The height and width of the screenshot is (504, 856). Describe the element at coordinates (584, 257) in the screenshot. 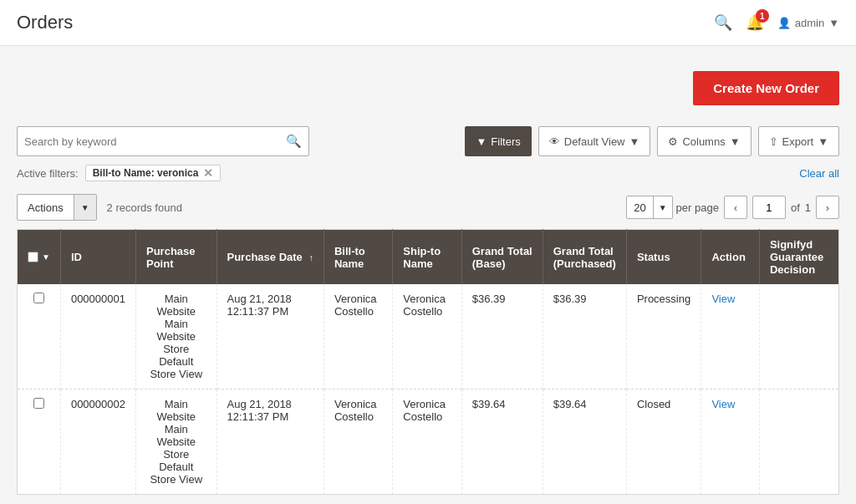

I see `header-grand-total-purchased: Grand Total(Purchased)` at that location.